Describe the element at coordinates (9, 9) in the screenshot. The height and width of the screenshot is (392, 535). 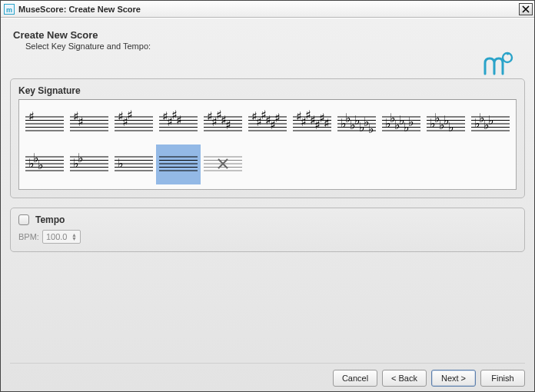
I see `app-icon: m` at that location.